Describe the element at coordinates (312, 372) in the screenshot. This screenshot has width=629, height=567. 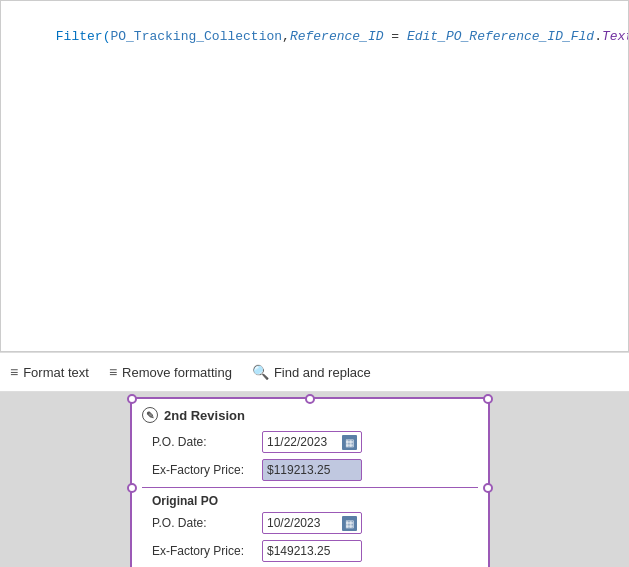
I see `find-replace-button: 🔍 Find and replace` at that location.